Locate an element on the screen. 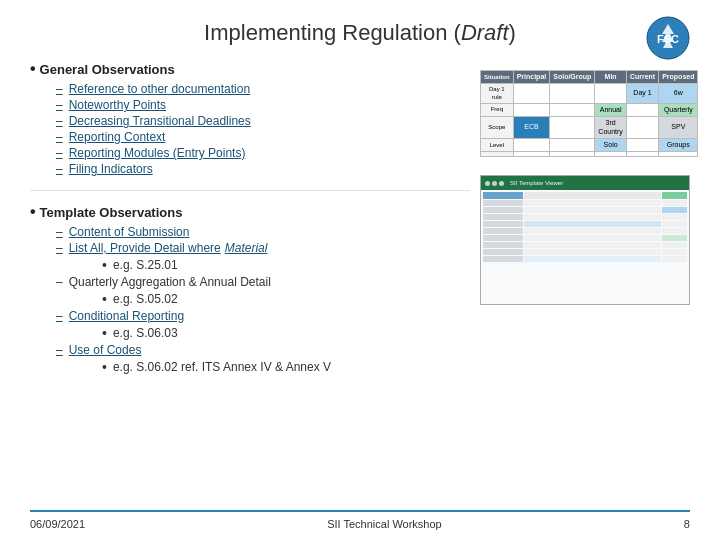  list-item-content-submission: Content of Submission is located at coordinates (263, 232).